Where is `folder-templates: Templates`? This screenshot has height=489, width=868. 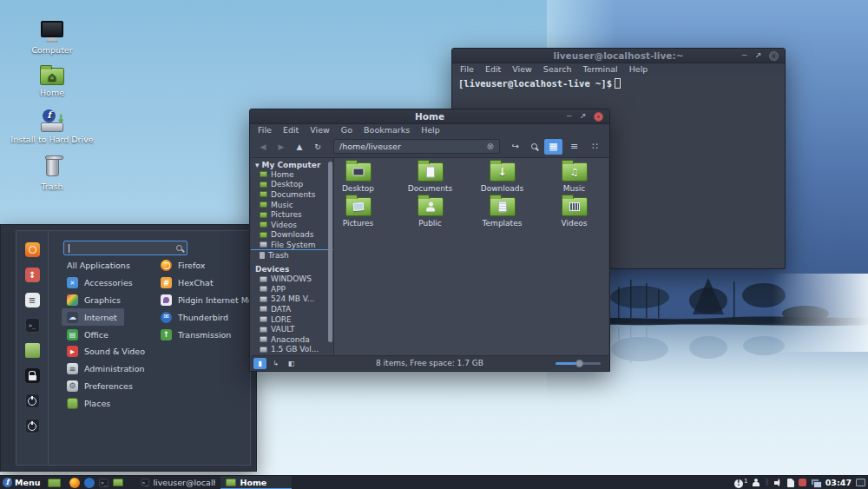 folder-templates: Templates is located at coordinates (502, 210).